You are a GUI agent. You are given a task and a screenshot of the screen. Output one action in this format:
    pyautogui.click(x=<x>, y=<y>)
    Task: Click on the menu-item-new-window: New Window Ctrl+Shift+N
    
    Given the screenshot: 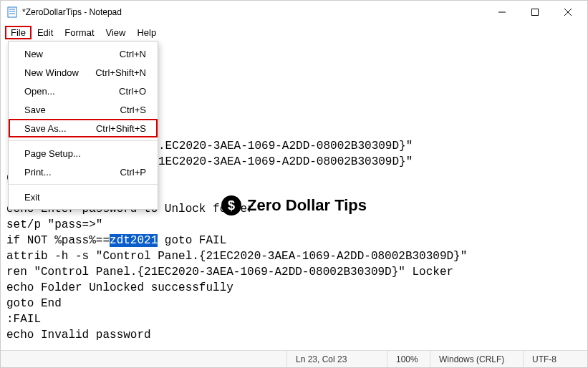 What is the action you would take?
    pyautogui.click(x=83, y=72)
    